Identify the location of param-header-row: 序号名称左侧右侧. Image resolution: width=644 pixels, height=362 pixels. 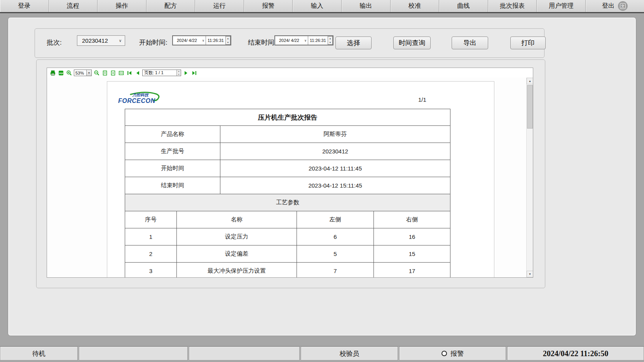
(288, 220).